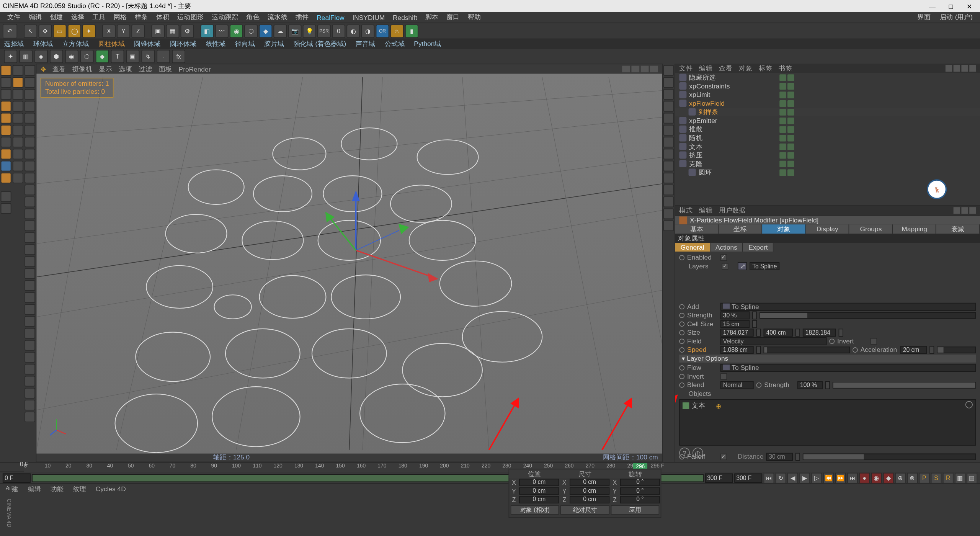 The height and width of the screenshot is (536, 980). I want to click on speed-slider, so click(807, 349).